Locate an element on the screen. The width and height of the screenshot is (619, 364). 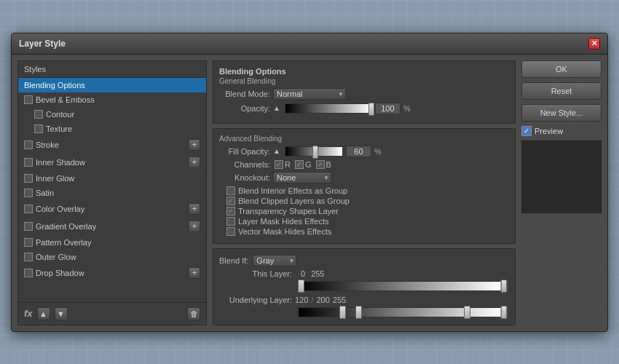
inner-shadow-checkbox is located at coordinates (28, 162).